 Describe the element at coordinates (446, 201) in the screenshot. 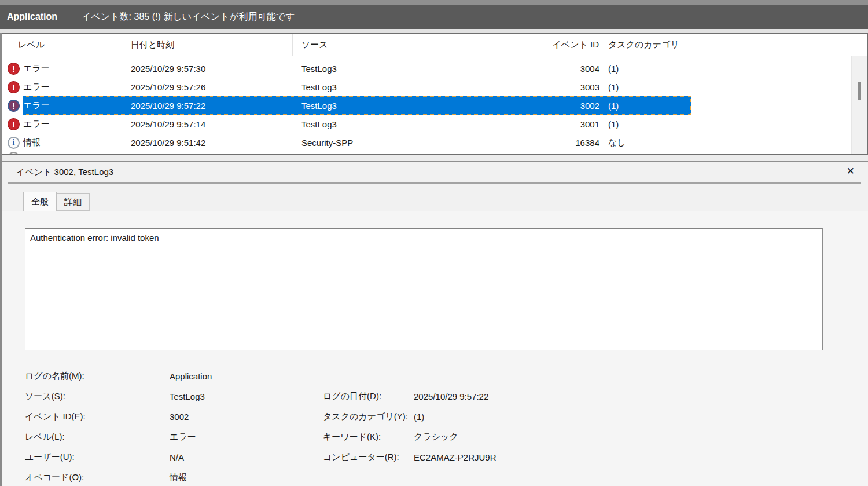

I see `preview-tabs: 全般 詳細` at that location.